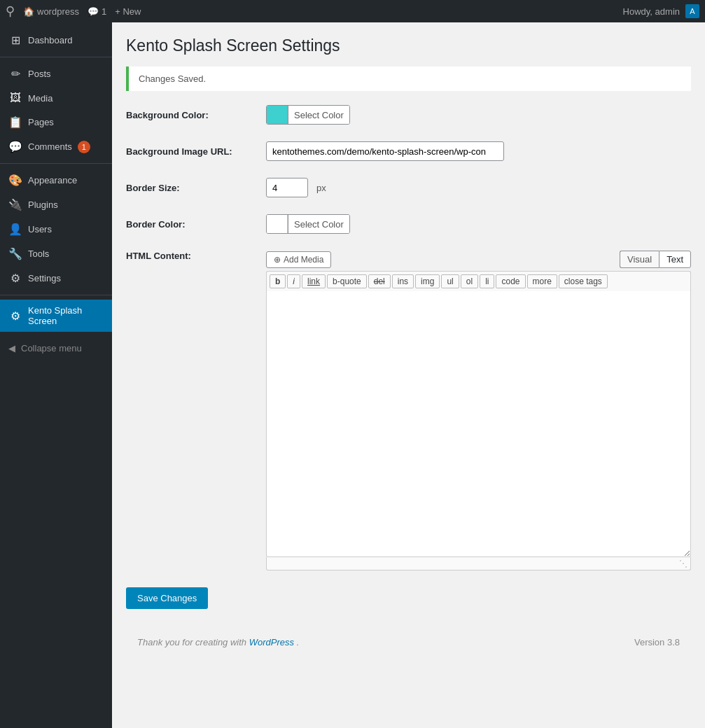 The image size is (705, 728). Describe the element at coordinates (427, 281) in the screenshot. I see `fmt-img: img` at that location.